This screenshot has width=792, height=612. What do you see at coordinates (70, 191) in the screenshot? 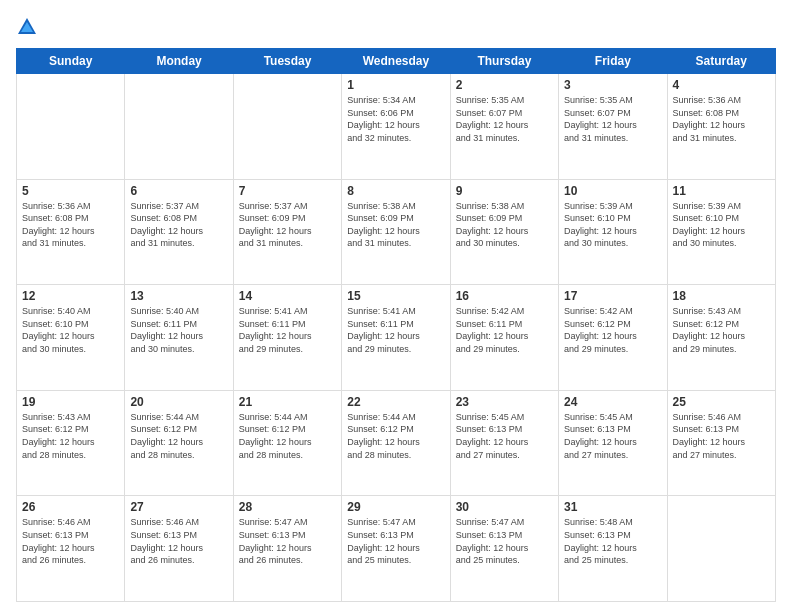
I see `day-number: 5` at bounding box center [70, 191].